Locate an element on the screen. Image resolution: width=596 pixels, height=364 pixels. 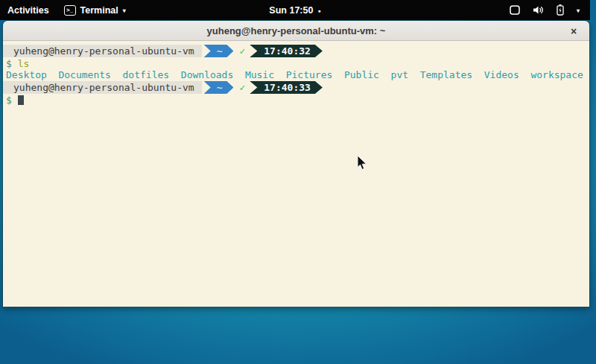
close-button: × is located at coordinates (574, 31).